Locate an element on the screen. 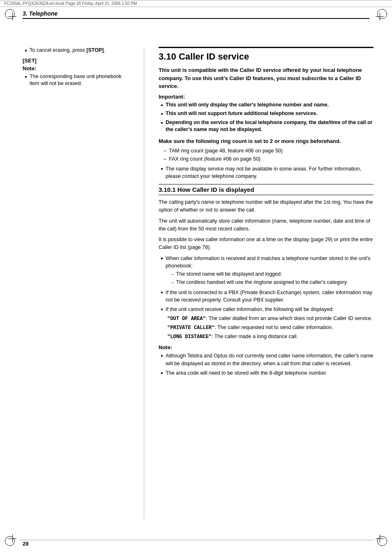 This screenshot has height=555, width=392. crosshair-bl is located at coordinates (12, 539).